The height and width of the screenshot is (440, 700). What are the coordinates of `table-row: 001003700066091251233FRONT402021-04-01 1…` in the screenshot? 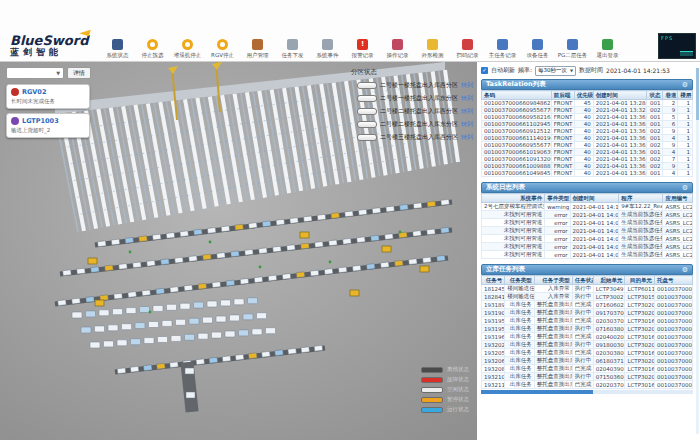 It's located at (588, 132).